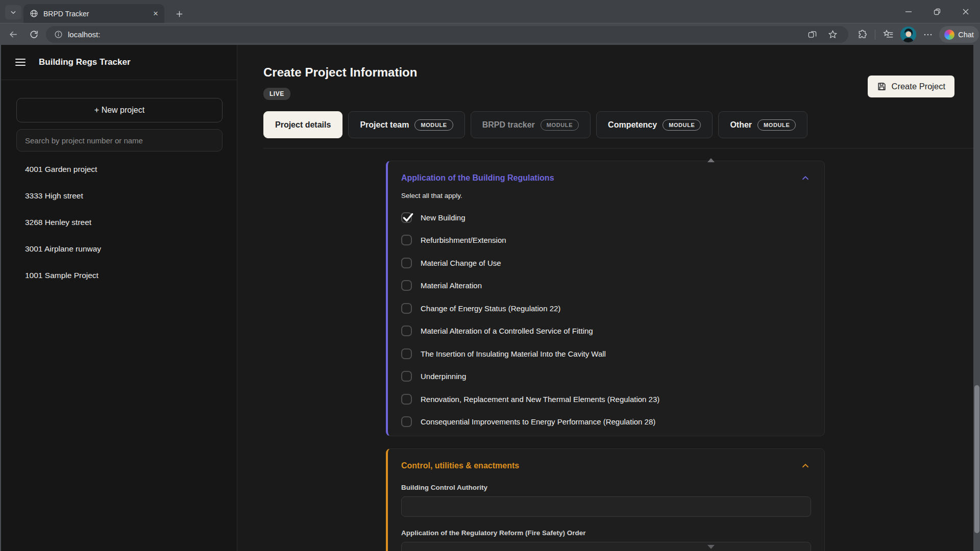  Describe the element at coordinates (94, 13) in the screenshot. I see `browser-tab: BRPD Tracker ×` at that location.